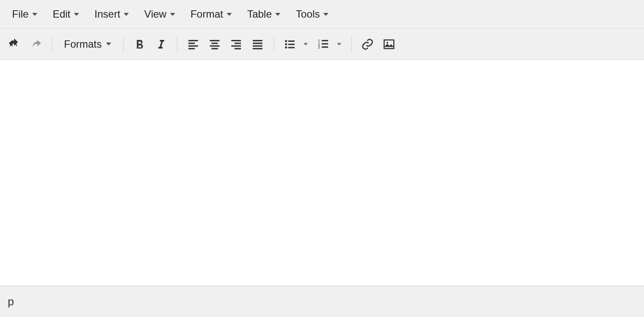 This screenshot has height=317, width=644. Describe the element at coordinates (339, 44) in the screenshot. I see `numbered-list-dropdown` at that location.